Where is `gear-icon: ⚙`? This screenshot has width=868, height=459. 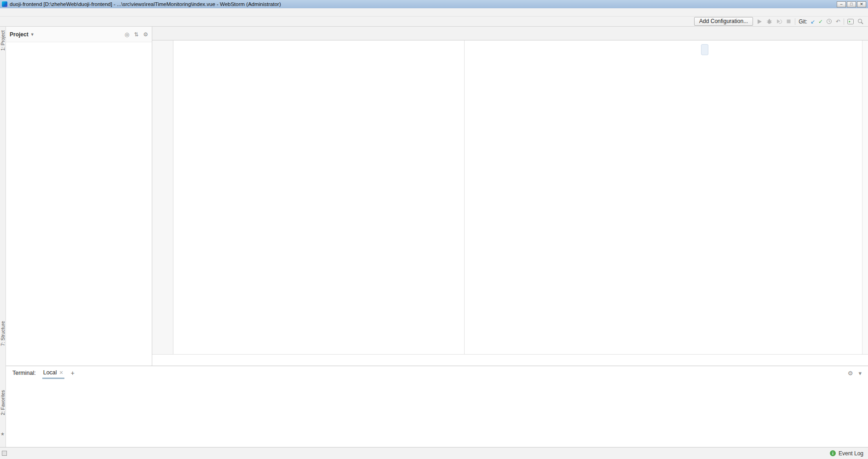 gear-icon: ⚙ is located at coordinates (145, 34).